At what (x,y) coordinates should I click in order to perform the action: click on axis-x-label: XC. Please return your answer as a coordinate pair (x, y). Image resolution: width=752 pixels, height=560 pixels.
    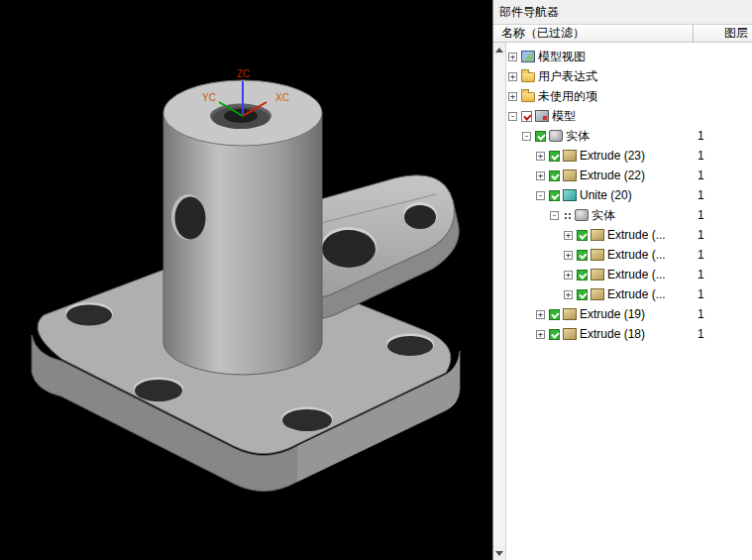
    Looking at the image, I should click on (282, 97).